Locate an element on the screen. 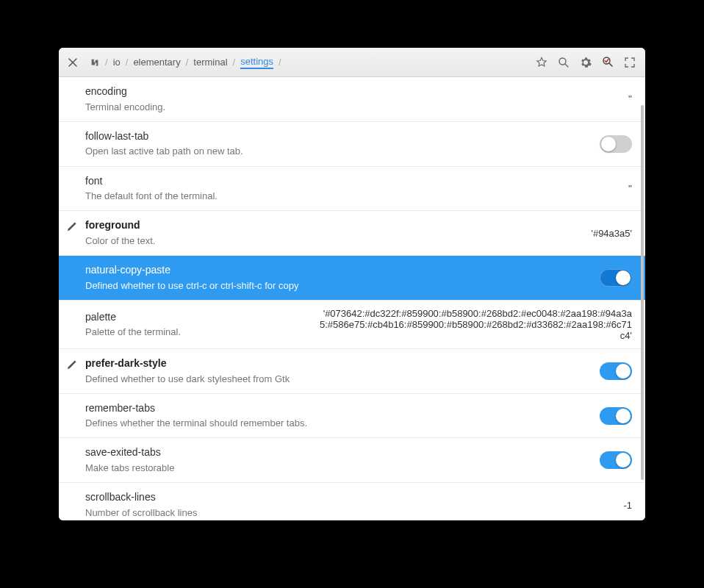  setting-description: Number of scrollback lines is located at coordinates (350, 513).